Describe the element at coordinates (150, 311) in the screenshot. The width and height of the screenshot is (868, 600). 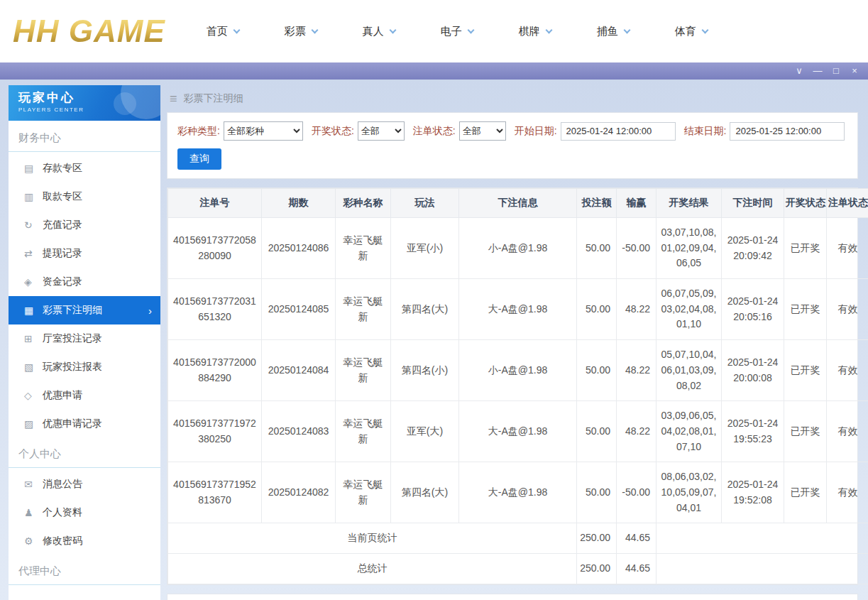
I see `chevron-right-icon: ›` at that location.